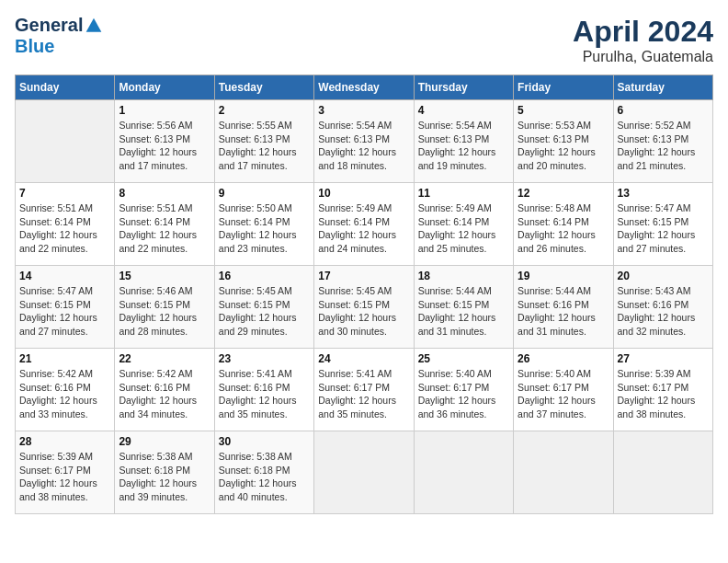 The height and width of the screenshot is (563, 728). What do you see at coordinates (563, 359) in the screenshot?
I see `day-number: 26` at bounding box center [563, 359].